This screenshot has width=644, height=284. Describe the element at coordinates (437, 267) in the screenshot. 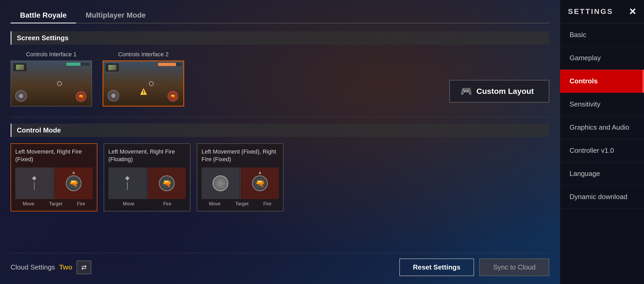

I see `reset-settings-button: Reset Settings` at that location.